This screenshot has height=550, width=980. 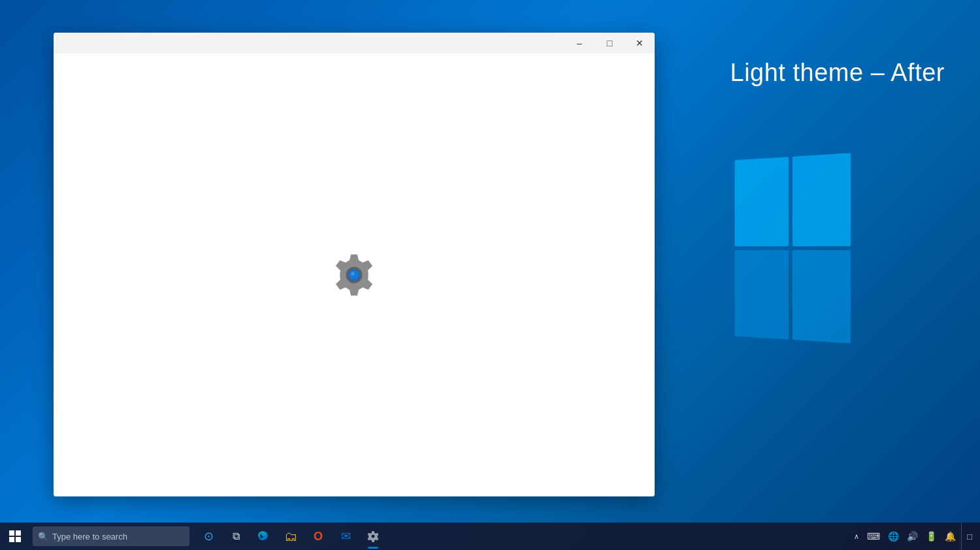 I want to click on search-icon: 🔍, so click(x=43, y=537).